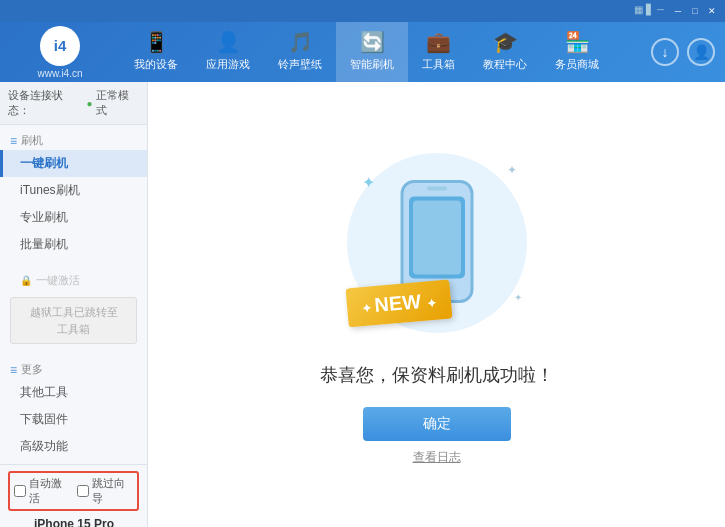 This screenshot has height=527, width=725. I want to click on device-name: iPhone 15 Pro Max, so click(86, 522).